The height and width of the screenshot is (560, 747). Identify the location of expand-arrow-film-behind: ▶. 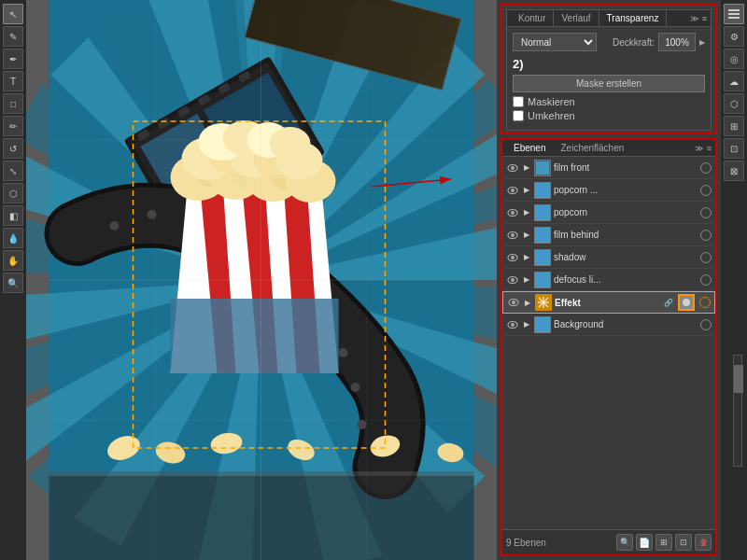
(527, 235).